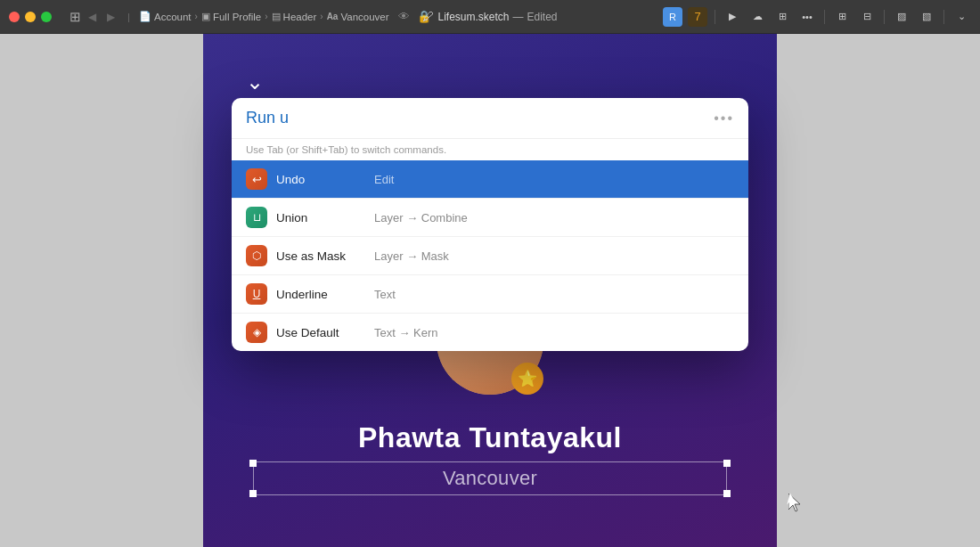 Image resolution: width=980 pixels, height=547 pixels. What do you see at coordinates (902, 17) in the screenshot?
I see `inspector-button: ▨` at bounding box center [902, 17].